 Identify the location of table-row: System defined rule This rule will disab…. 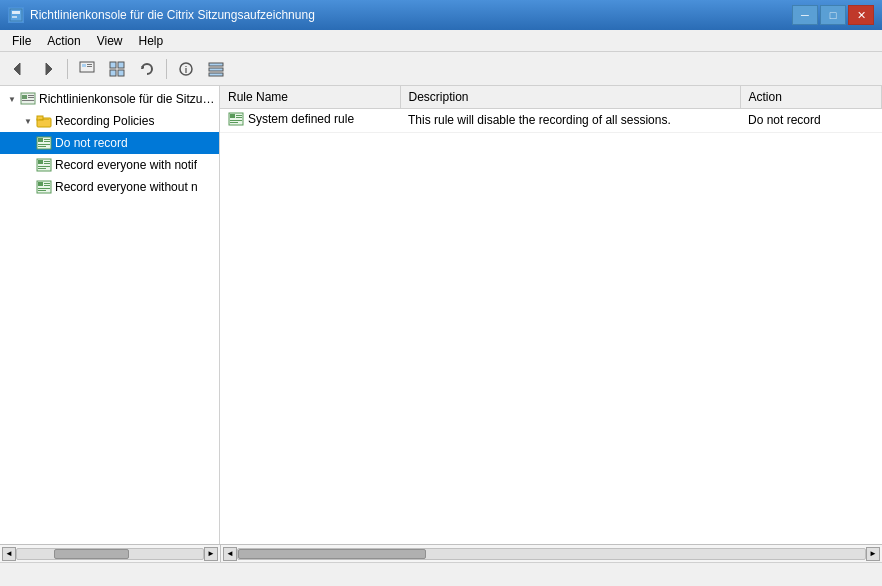
(551, 120).